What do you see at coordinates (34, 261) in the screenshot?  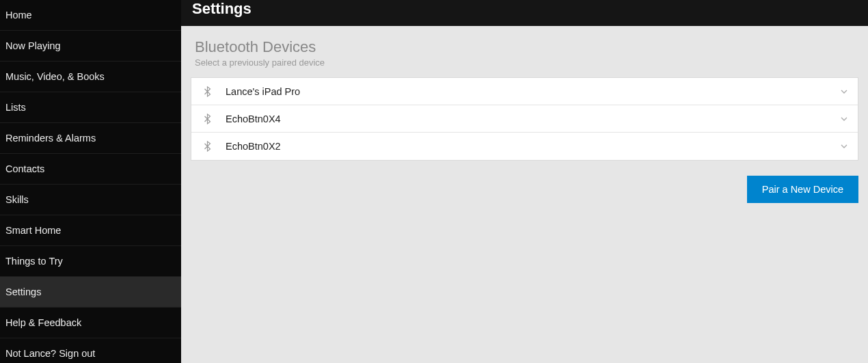 I see `sidebar-item-label: Things to Try` at bounding box center [34, 261].